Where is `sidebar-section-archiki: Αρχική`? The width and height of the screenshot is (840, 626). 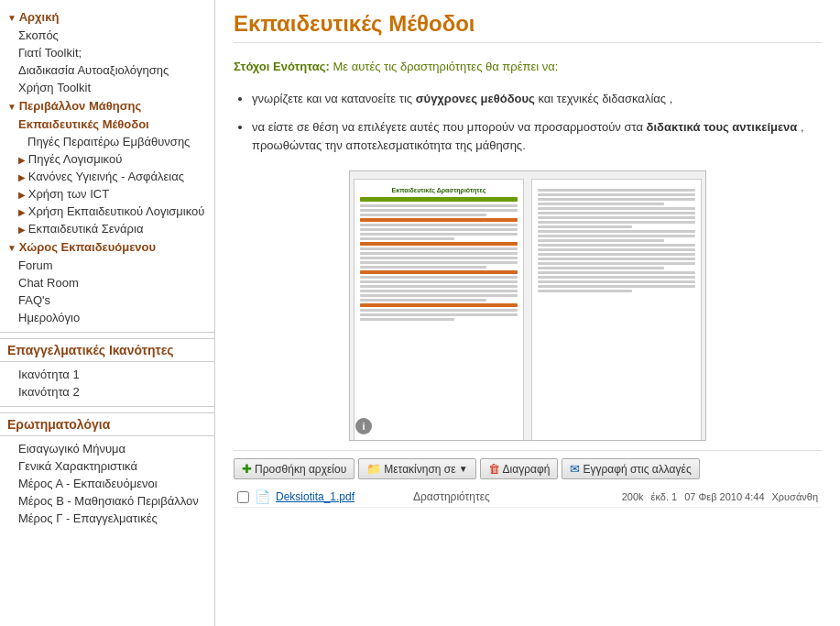 sidebar-section-archiki: Αρχική is located at coordinates (107, 16).